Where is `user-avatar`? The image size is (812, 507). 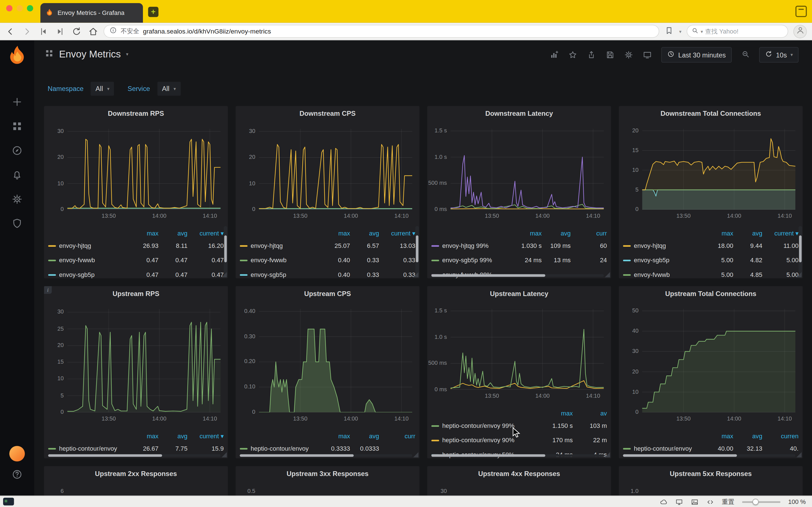 user-avatar is located at coordinates (17, 454).